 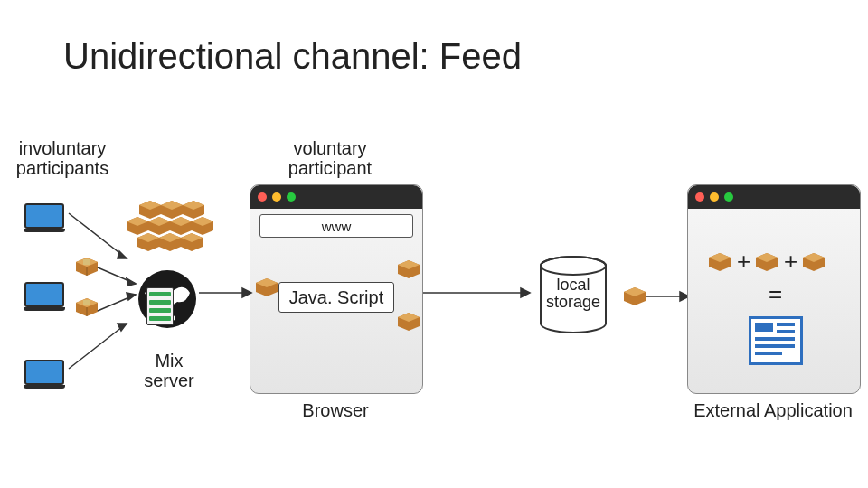 What do you see at coordinates (169, 371) in the screenshot?
I see `mix-server-label: Mix server` at bounding box center [169, 371].